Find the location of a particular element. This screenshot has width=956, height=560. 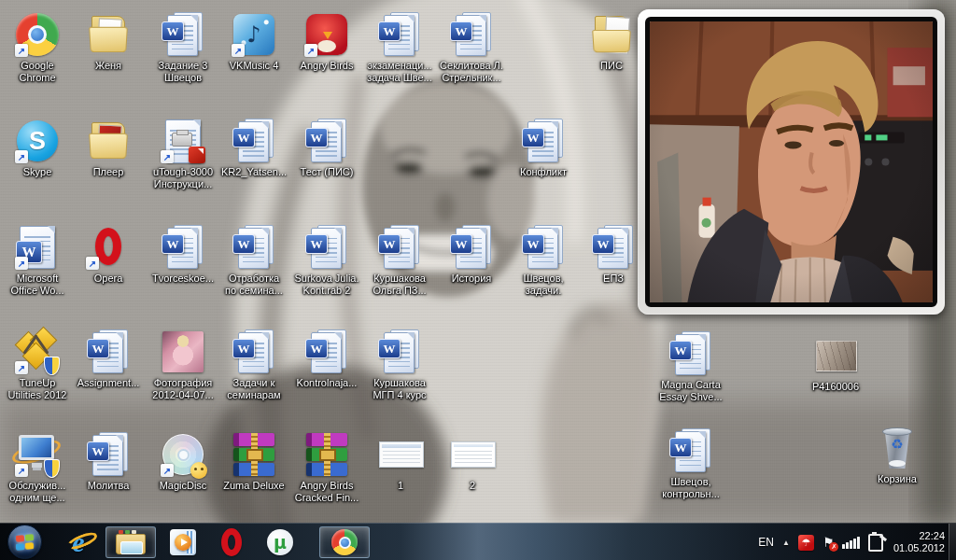

chrome-icon: ↗ is located at coordinates (37, 35).